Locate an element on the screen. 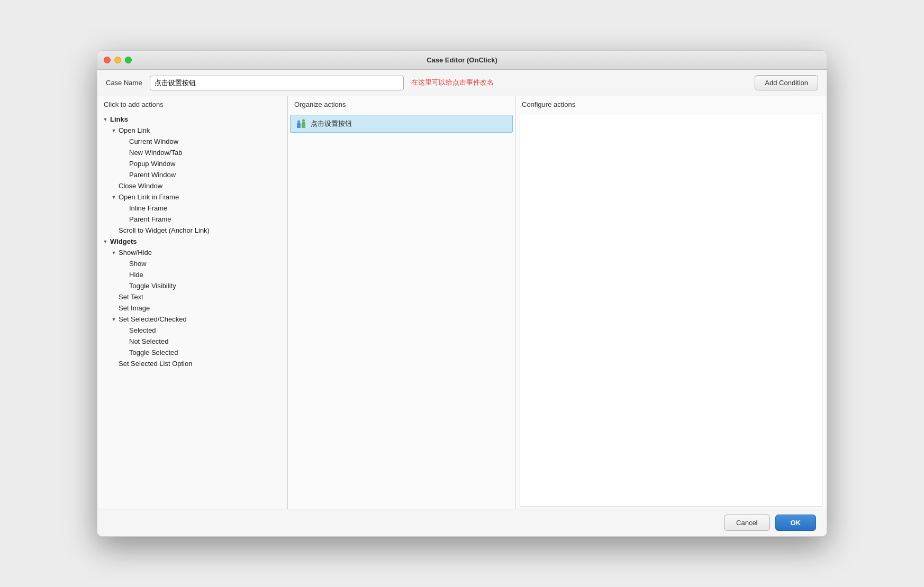 The image size is (924, 587). tree-item-selected: Selected is located at coordinates (193, 330).